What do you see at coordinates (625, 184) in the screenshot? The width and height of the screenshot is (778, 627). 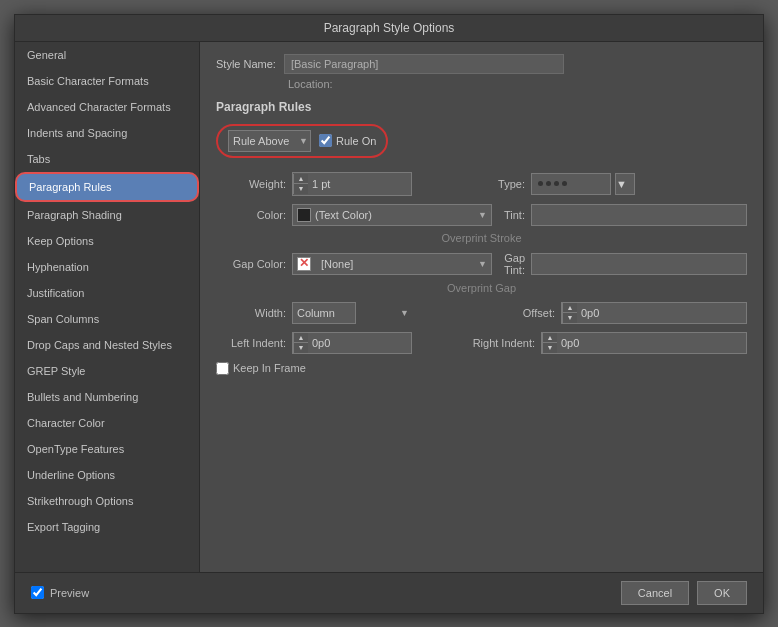 I see `type-select-wrapper: ▼` at bounding box center [625, 184].